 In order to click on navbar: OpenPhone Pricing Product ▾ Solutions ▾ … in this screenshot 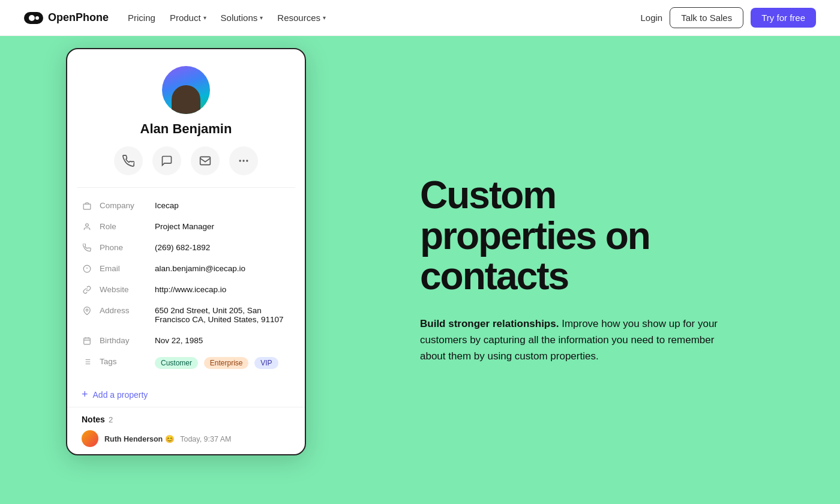, I will do `click(420, 18)`.